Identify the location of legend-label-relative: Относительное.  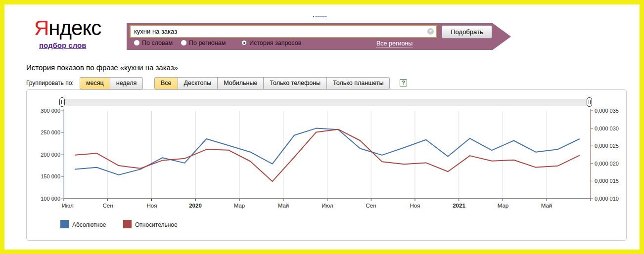
(156, 225).